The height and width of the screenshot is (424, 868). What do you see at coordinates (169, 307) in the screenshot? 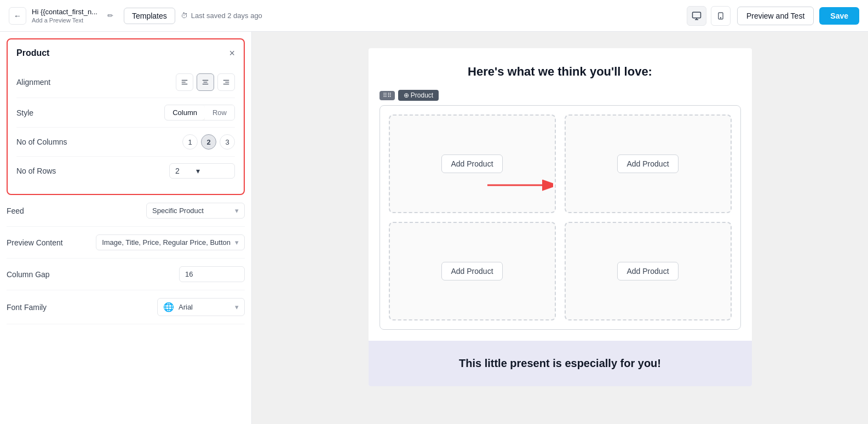
I see `globe-icon: 🌐` at bounding box center [169, 307].